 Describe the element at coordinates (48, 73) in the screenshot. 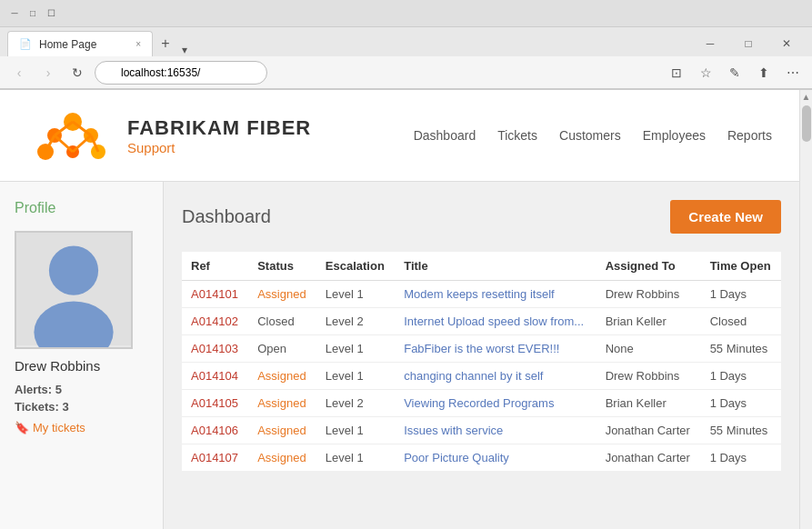

I see `forward-button: ›` at that location.